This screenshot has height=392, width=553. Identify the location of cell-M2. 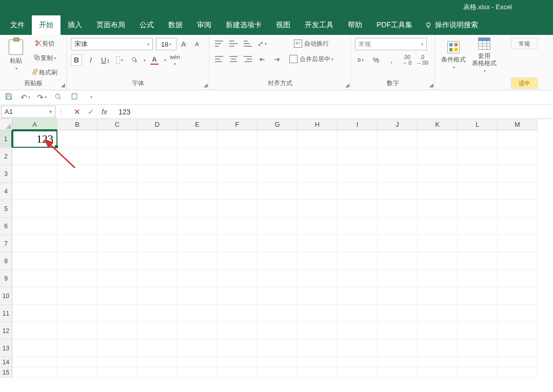
(518, 156).